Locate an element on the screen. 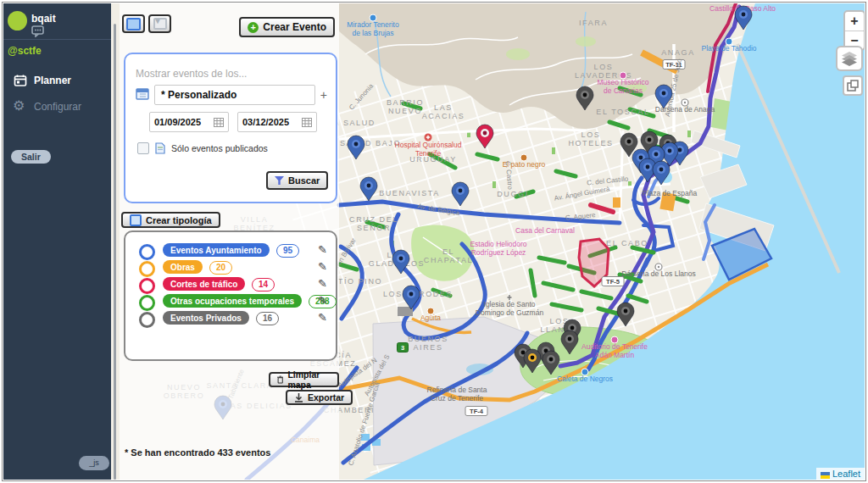 The height and width of the screenshot is (483, 868). district-label: BUENOSAIRES is located at coordinates (428, 343).